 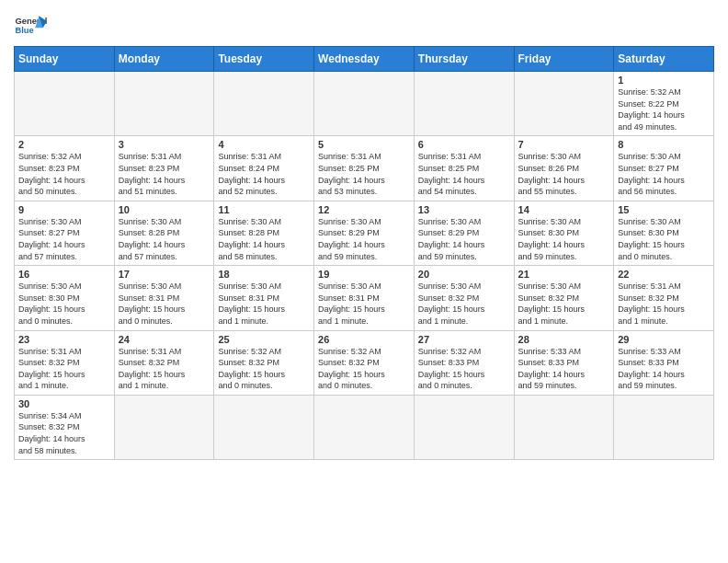 What do you see at coordinates (64, 233) in the screenshot?
I see `calendar-cell: 9Sunrise: 5:30 AMSunset: 8:27 PMDaylight…` at bounding box center [64, 233].